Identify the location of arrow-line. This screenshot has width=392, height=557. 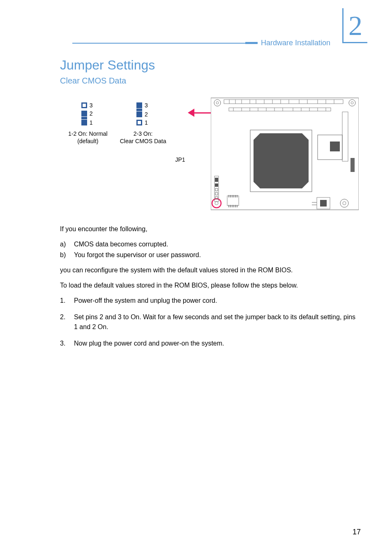
(203, 113).